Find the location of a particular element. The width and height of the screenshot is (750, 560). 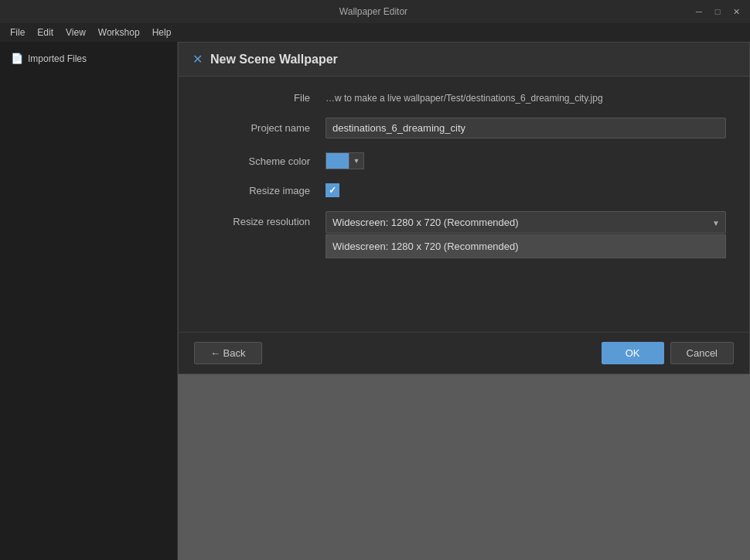

menu-edit: Edit is located at coordinates (45, 32).